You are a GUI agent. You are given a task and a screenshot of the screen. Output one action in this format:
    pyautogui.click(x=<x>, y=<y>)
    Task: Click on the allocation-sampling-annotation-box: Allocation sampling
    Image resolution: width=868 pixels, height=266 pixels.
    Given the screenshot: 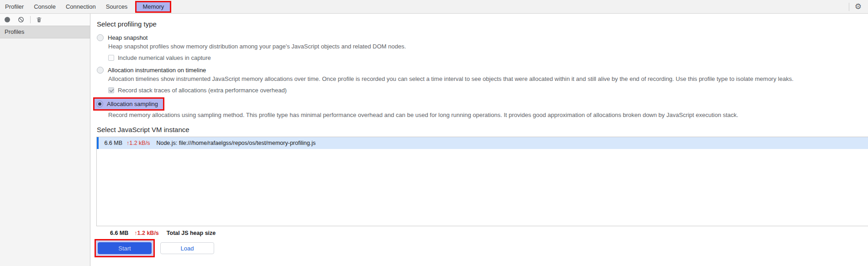 What is the action you would take?
    pyautogui.click(x=129, y=104)
    